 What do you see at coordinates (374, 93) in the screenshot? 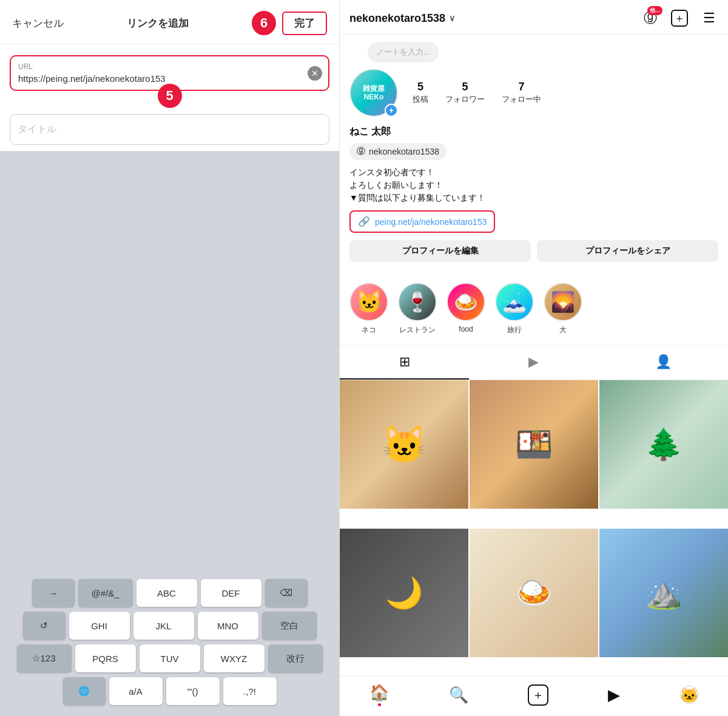
I see `avatar-wrapper: 雑貨屋NEKo +` at bounding box center [374, 93].